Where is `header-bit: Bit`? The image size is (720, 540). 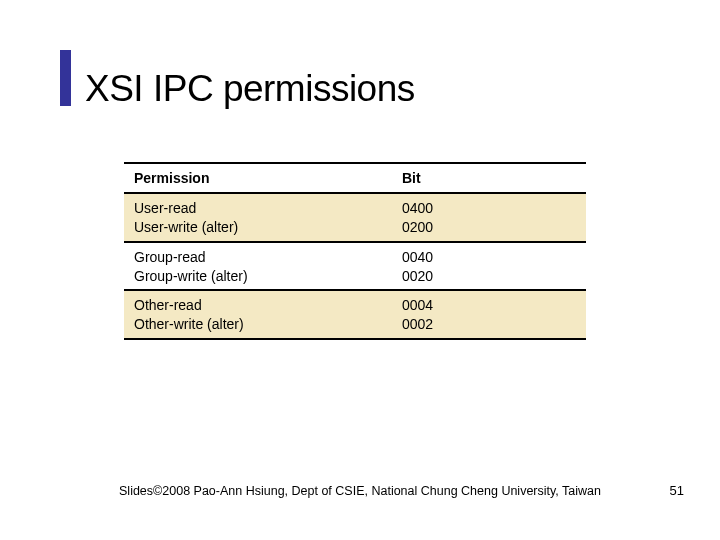 header-bit: Bit is located at coordinates (489, 178).